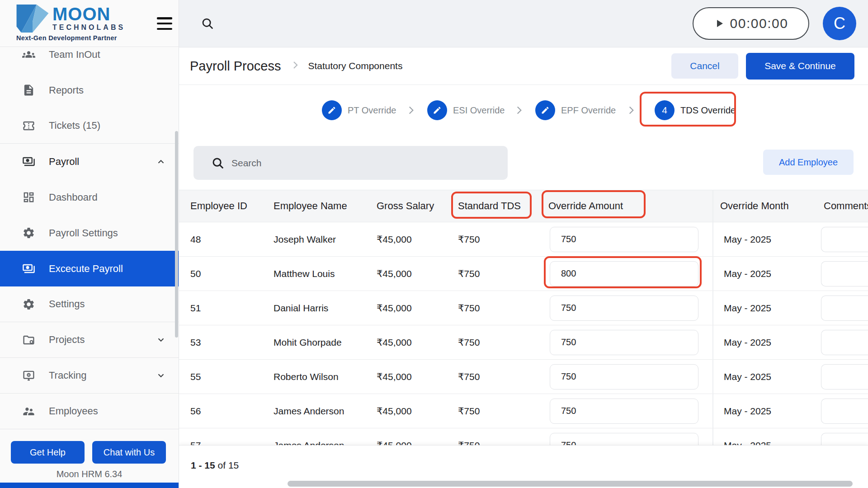 Image resolution: width=868 pixels, height=488 pixels. What do you see at coordinates (695, 110) in the screenshot?
I see `step-tds-override: 4 TDS Override` at bounding box center [695, 110].